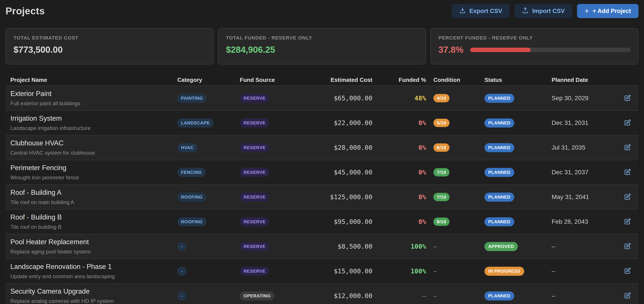 This screenshot has width=644, height=304. What do you see at coordinates (192, 172) in the screenshot?
I see `category-badge: FENCING` at bounding box center [192, 172].